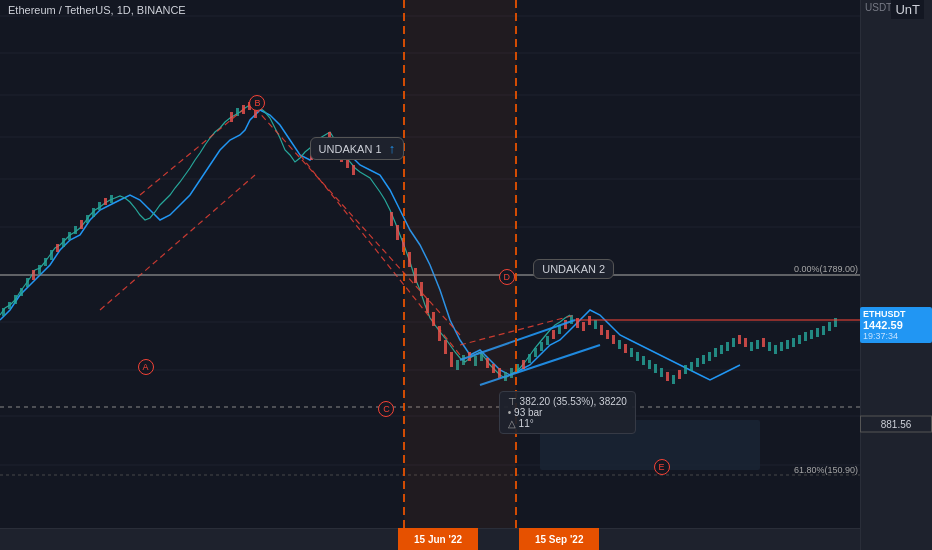 The width and height of the screenshot is (932, 550). Describe the element at coordinates (896, 424) in the screenshot. I see `dotted-price-badge: 881.56` at that location.